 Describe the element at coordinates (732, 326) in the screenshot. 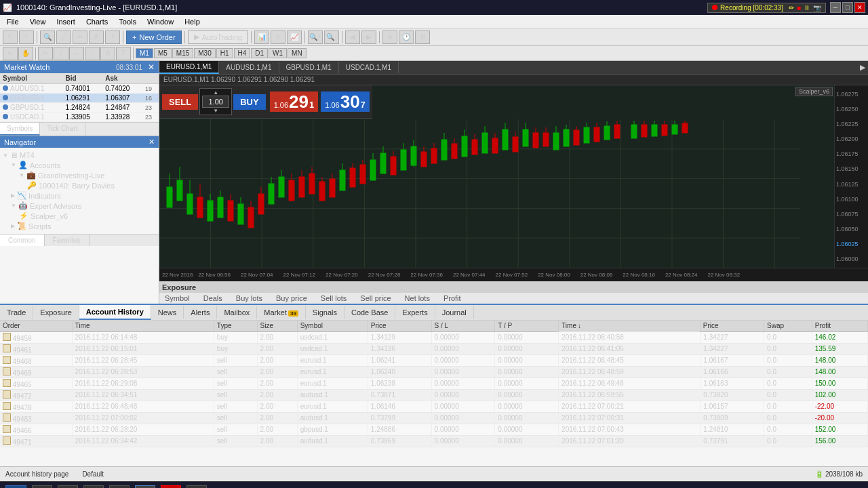

I see `col-close-price: Price` at that location.